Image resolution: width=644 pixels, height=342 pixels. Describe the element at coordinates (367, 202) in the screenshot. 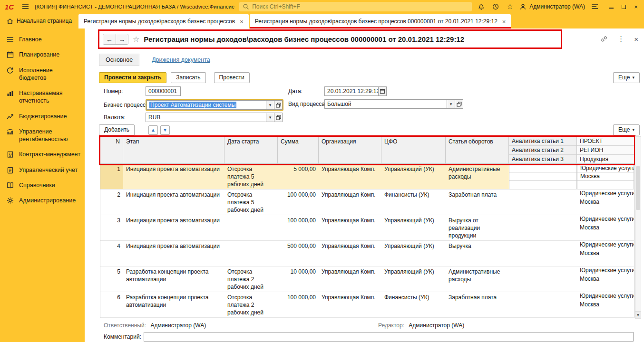

I see `grid-row: 2 Инициация проекта автоматизации Отсроч…` at that location.